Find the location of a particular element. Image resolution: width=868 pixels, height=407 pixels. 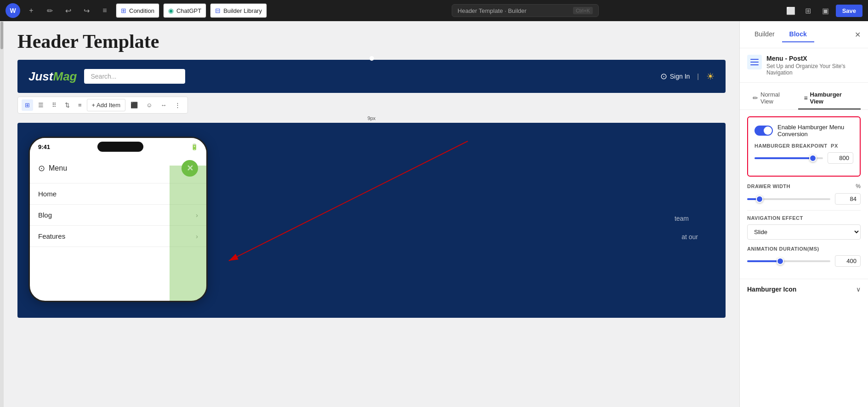

list-item: Blog › is located at coordinates (118, 215).